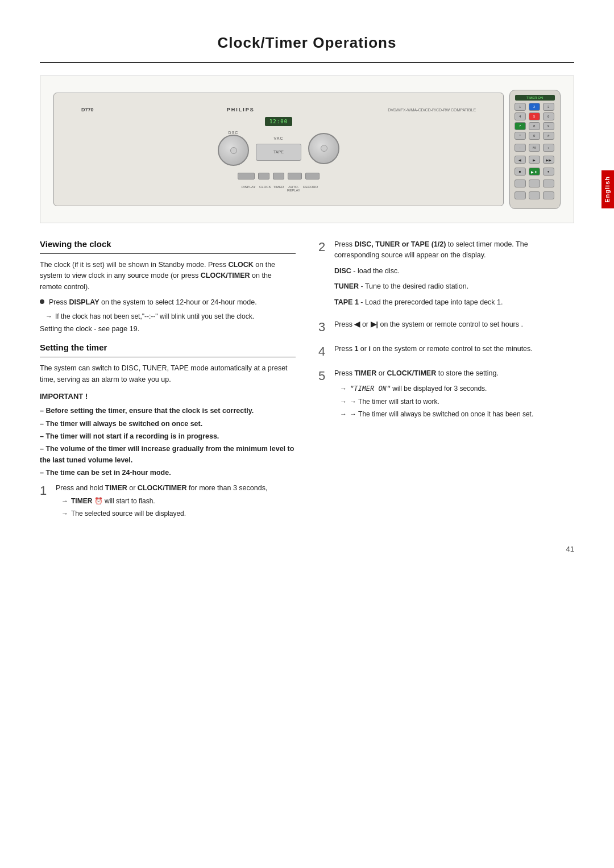 The image size is (614, 868). I want to click on important-block: IMPORTANT ! – Before setting the timer, …, so click(168, 435).